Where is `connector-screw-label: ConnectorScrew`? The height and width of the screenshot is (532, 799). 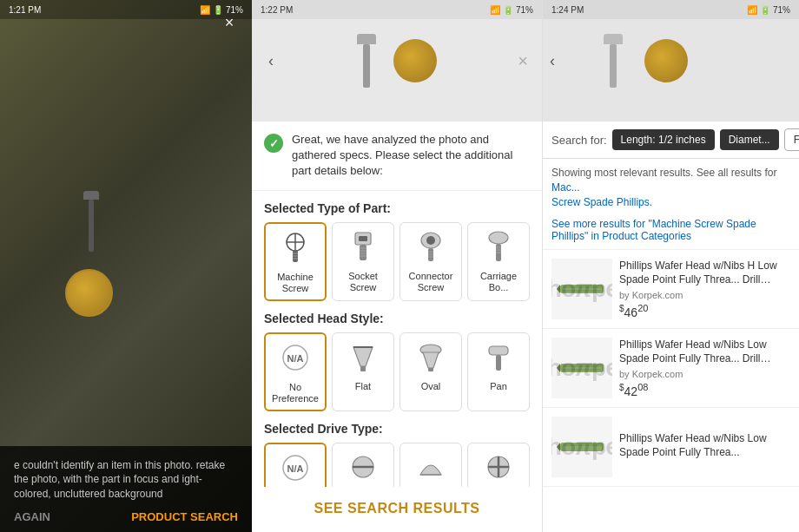 connector-screw-label: ConnectorScrew is located at coordinates (431, 282).